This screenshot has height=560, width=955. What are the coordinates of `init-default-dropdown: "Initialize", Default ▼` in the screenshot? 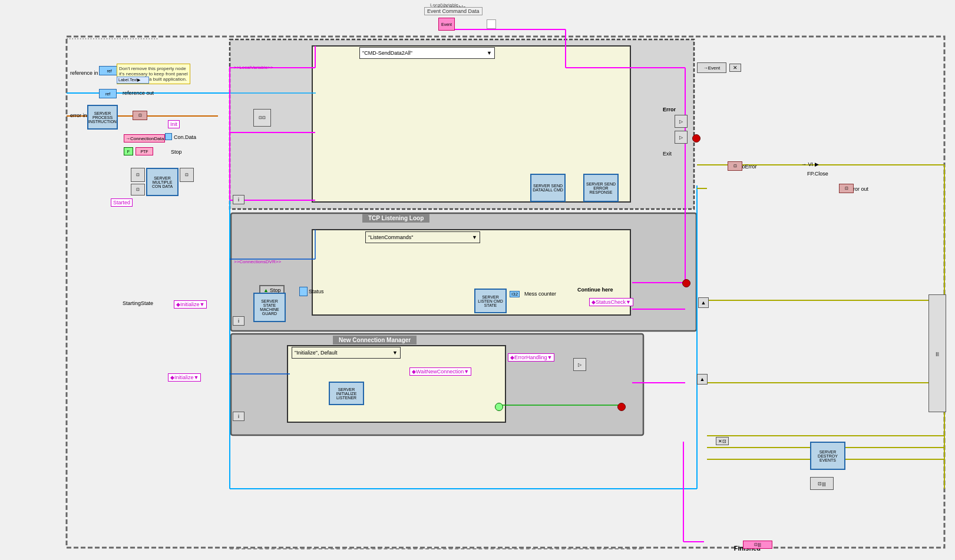 It's located at (346, 353).